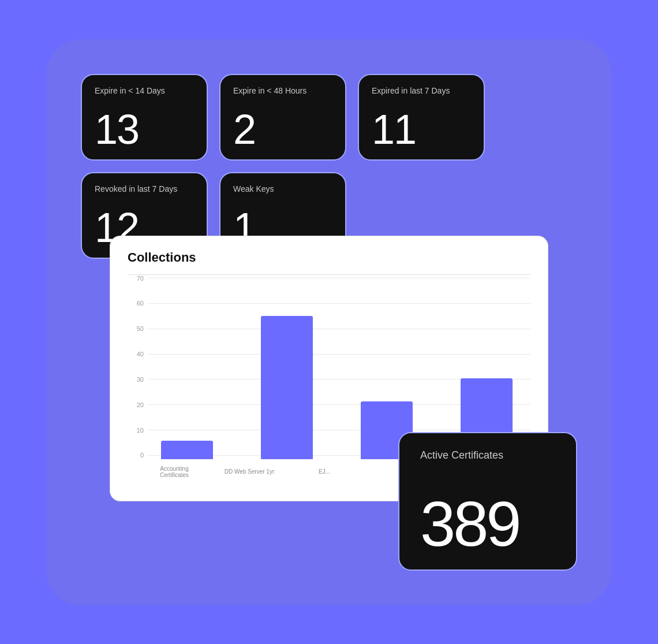 Image resolution: width=658 pixels, height=644 pixels. What do you see at coordinates (136, 405) in the screenshot?
I see `grid-label-20: 20` at bounding box center [136, 405].